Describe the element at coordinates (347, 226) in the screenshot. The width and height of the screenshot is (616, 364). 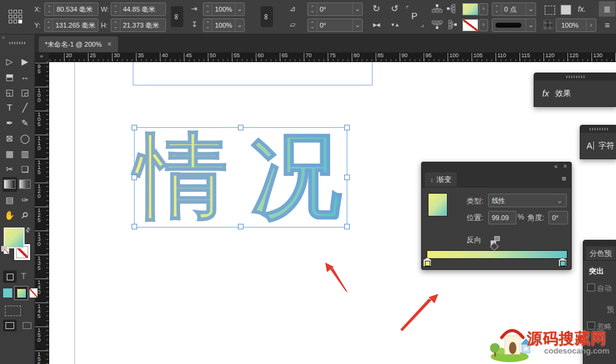
I see `selection-handle-se` at that location.